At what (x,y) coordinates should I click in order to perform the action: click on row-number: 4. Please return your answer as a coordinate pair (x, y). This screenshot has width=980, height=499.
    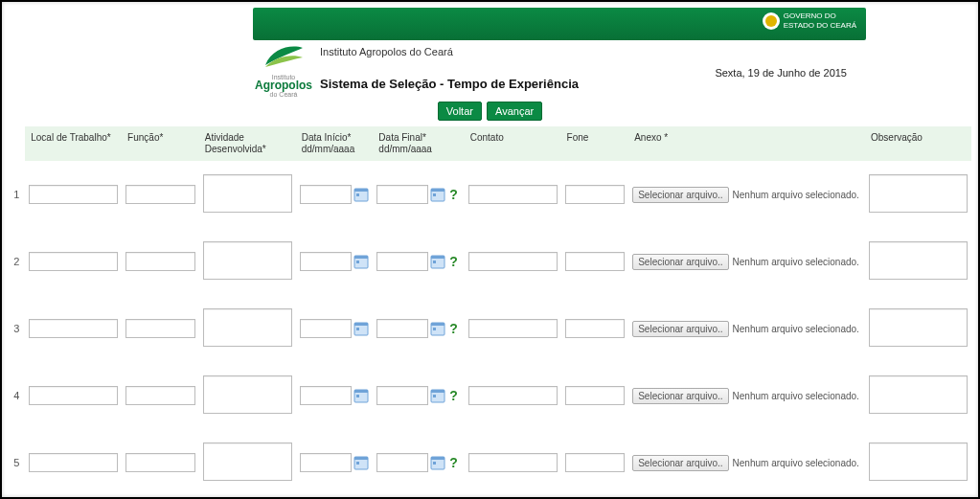
    Looking at the image, I should click on (17, 396).